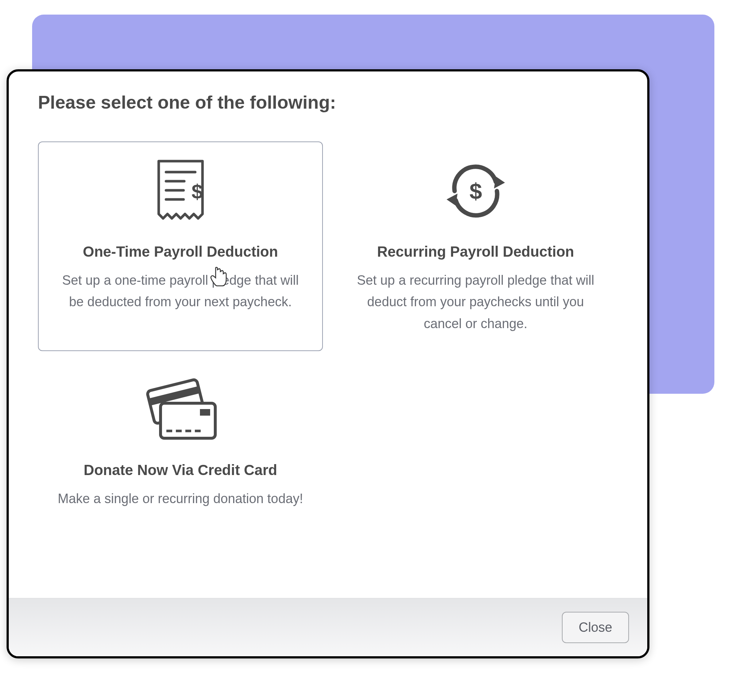 The image size is (737, 700). I want to click on credit-cards-icon, so click(181, 409).